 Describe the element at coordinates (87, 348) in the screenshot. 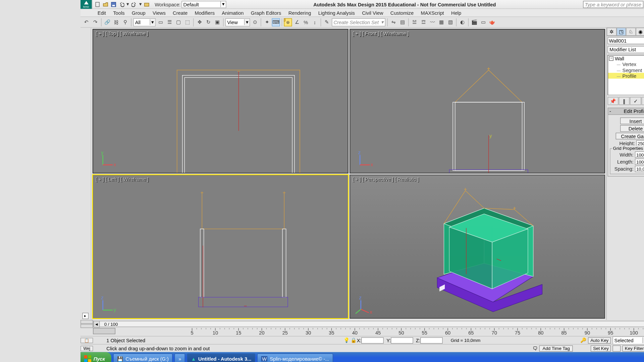

I see `mini-listener-button: Wej` at that location.